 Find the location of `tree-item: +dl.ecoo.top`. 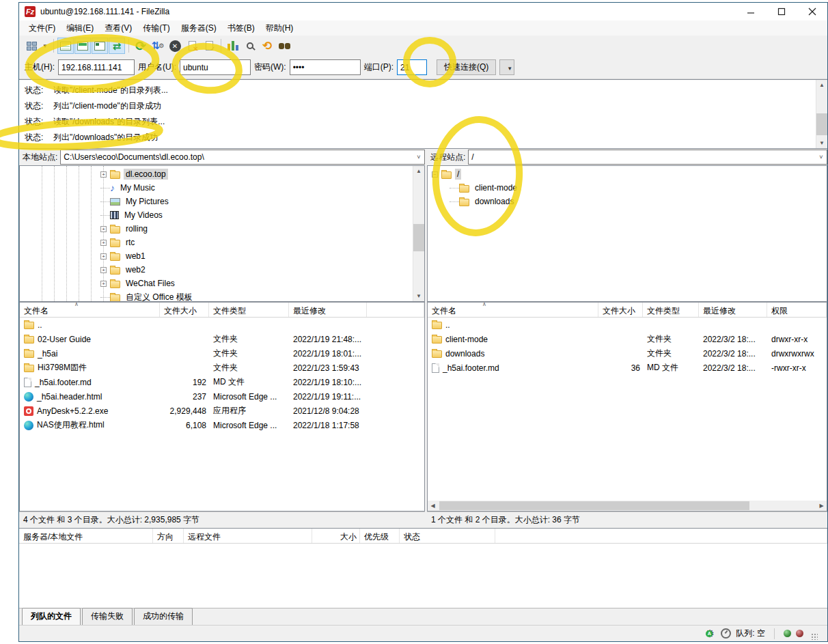

tree-item: +dl.ecoo.top is located at coordinates (257, 174).